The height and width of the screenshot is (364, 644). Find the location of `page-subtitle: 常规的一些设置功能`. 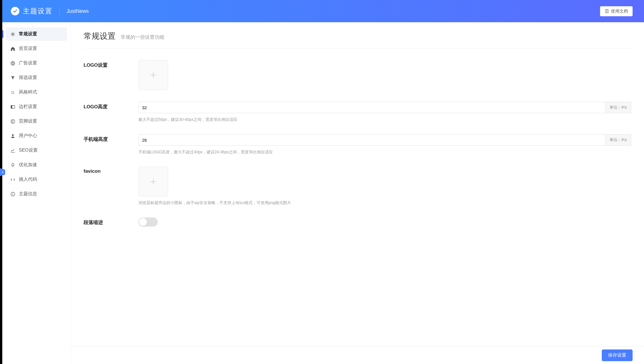

page-subtitle: 常规的一些设置功能 is located at coordinates (143, 37).